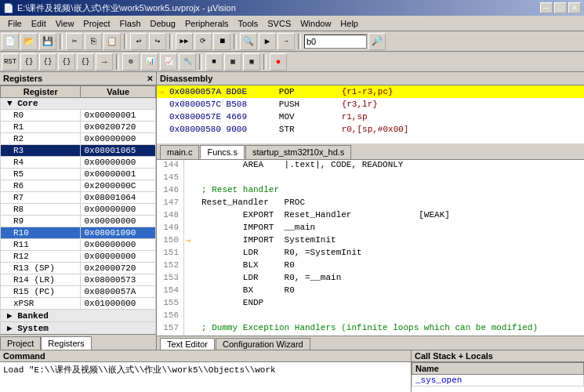 The width and height of the screenshot is (584, 392). I want to click on disasm-row: ⇒0x0800057A BD0E POP {r1-r3,pc}, so click(370, 92).